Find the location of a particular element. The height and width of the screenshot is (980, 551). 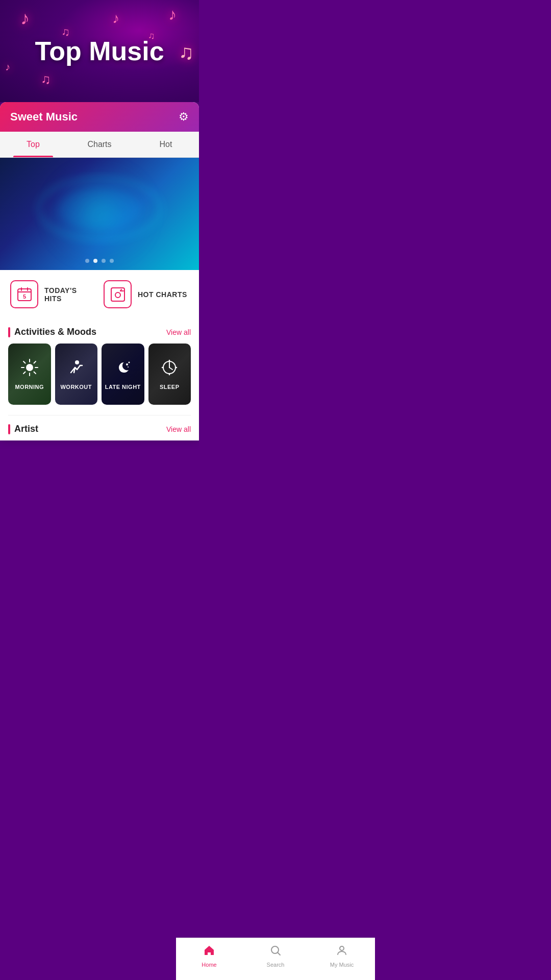

tab-bar: Top Charts Hot is located at coordinates (99, 145).